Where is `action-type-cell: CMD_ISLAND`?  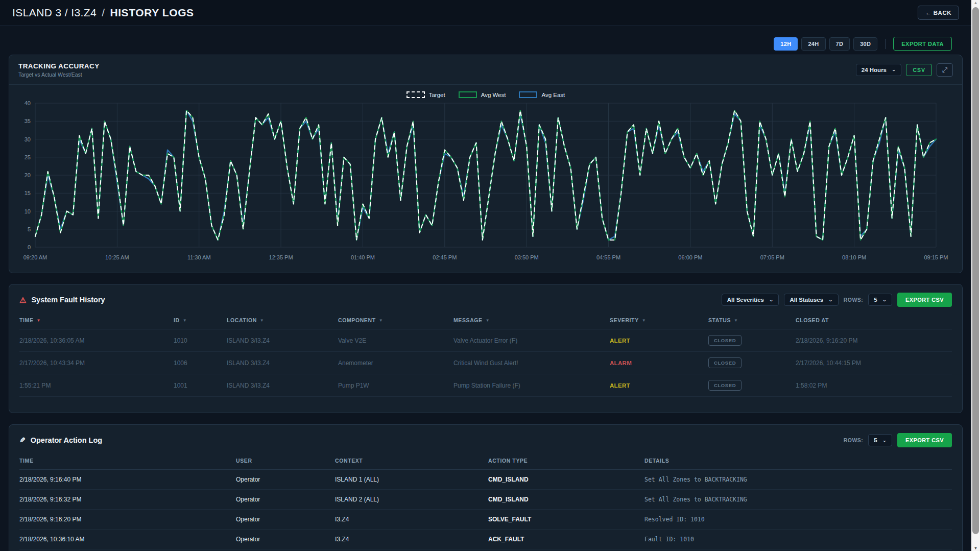
action-type-cell: CMD_ISLAND is located at coordinates (566, 480).